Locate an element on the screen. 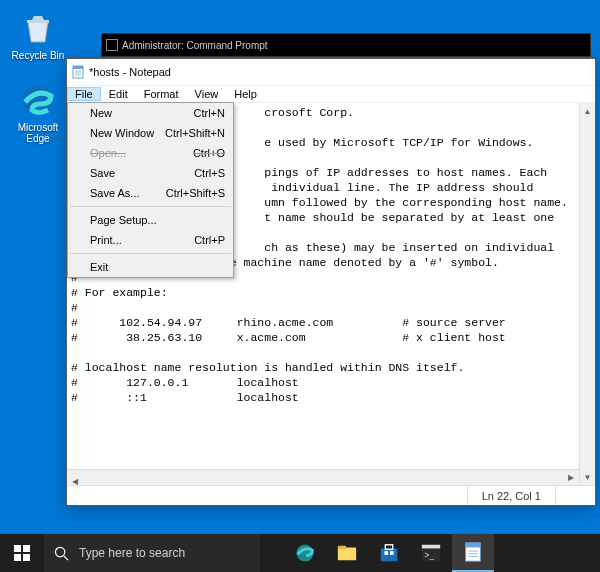  scroll-right-icon: ▶ is located at coordinates (571, 478).